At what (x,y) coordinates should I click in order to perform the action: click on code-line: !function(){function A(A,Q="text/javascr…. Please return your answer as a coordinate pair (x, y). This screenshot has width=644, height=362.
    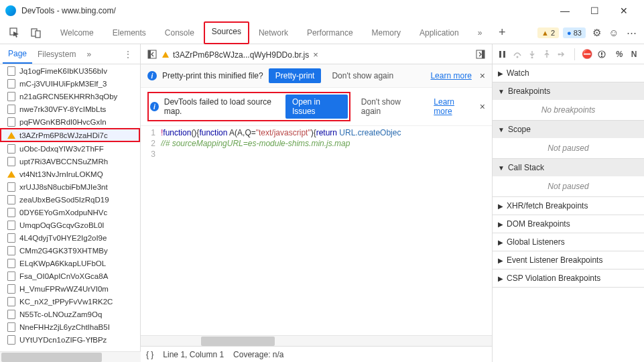
    Looking at the image, I should click on (326, 133).